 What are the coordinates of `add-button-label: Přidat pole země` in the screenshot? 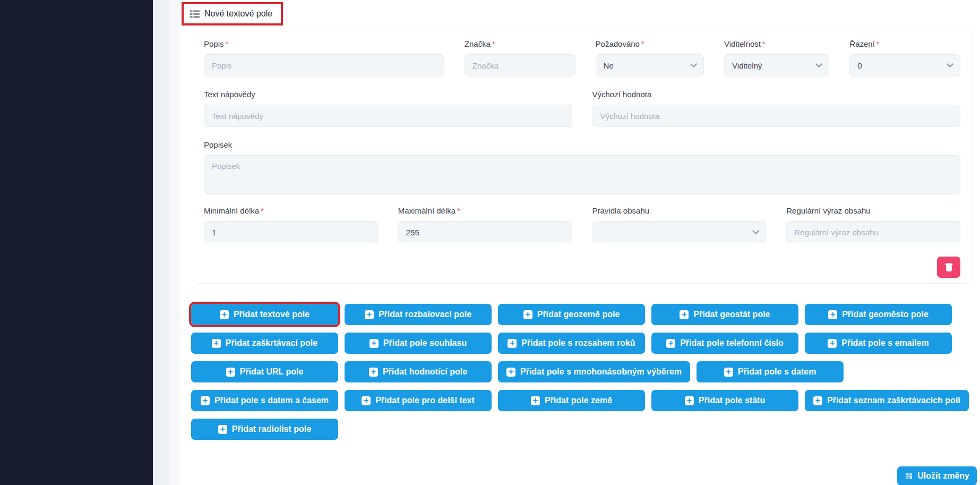 It's located at (579, 401).